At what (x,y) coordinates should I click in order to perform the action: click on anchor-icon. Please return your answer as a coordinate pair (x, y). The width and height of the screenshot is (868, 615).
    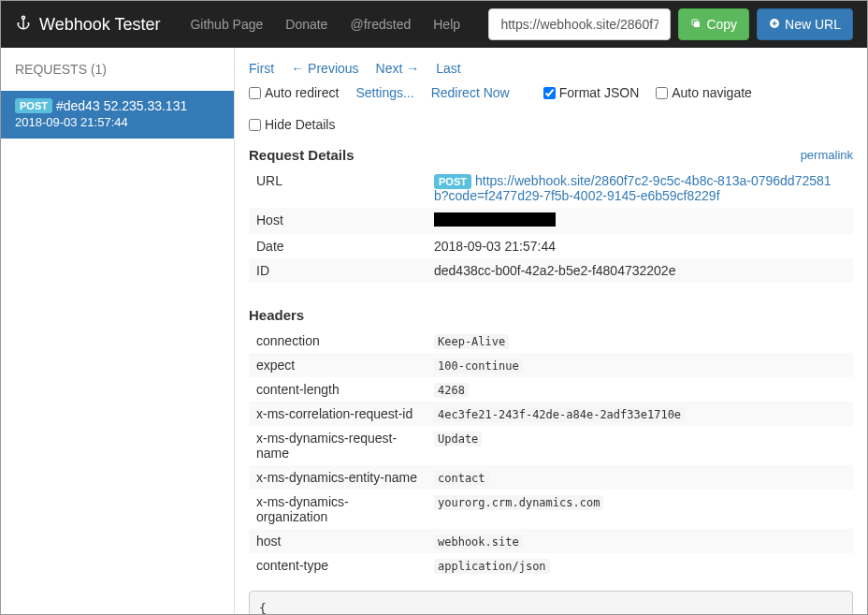
    Looking at the image, I should click on (23, 24).